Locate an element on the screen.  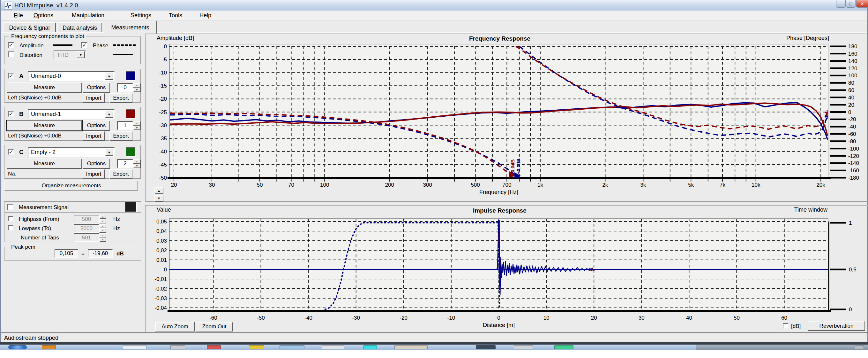
measurement-A-order-spinner: 0 is located at coordinates (125, 88).